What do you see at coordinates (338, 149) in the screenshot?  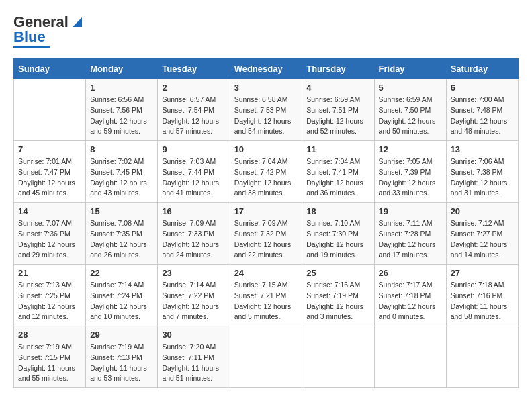 I see `day-number: 11` at bounding box center [338, 149].